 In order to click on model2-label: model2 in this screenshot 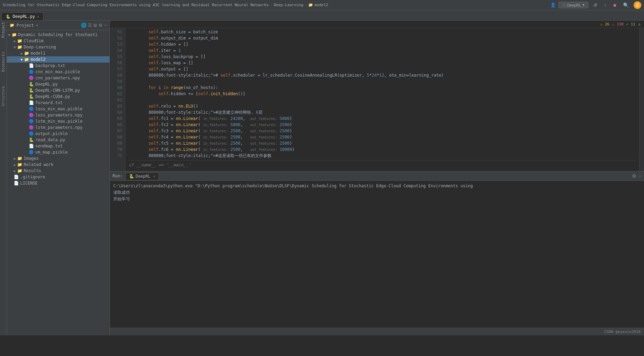, I will do `click(38, 59)`.